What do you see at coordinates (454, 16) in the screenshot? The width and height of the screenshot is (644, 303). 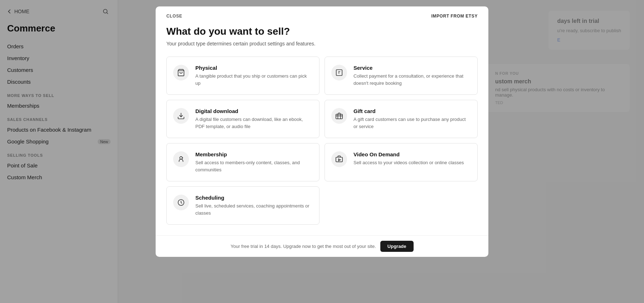 I see `import-from-etsy-button: IMPORT FROM ETSY` at bounding box center [454, 16].